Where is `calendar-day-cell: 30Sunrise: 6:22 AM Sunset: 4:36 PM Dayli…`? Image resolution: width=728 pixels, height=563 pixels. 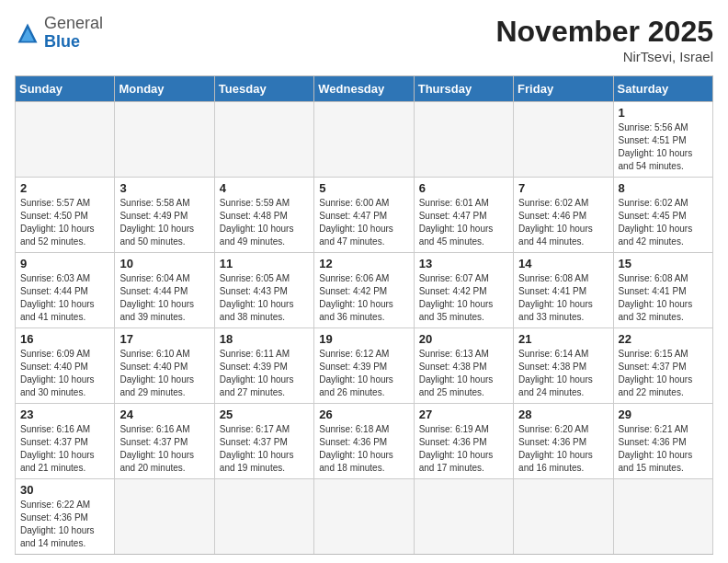
calendar-day-cell: 30Sunrise: 6:22 AM Sunset: 4:36 PM Dayli… is located at coordinates (65, 517).